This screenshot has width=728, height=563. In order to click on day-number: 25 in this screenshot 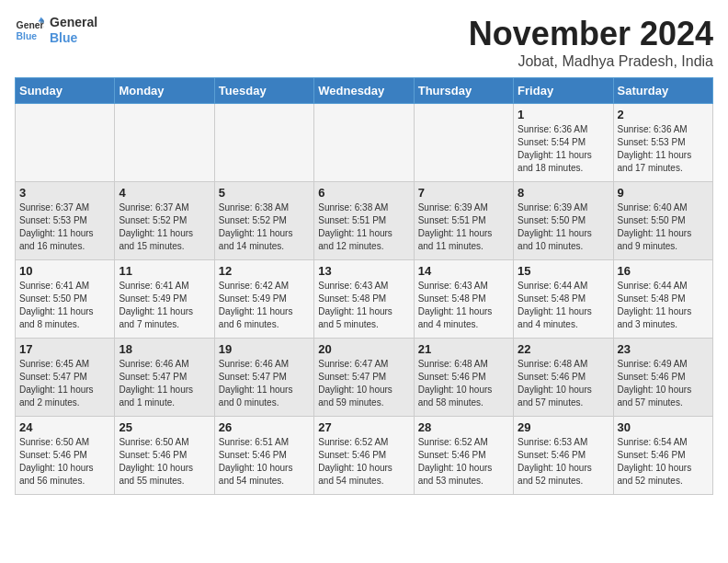, I will do `click(164, 427)`.